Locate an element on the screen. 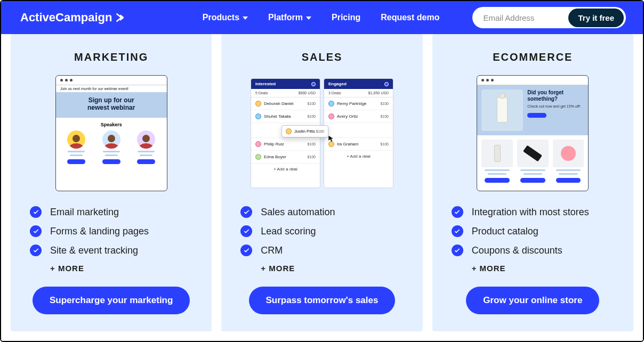  nav-pricing: Pricing is located at coordinates (346, 18).